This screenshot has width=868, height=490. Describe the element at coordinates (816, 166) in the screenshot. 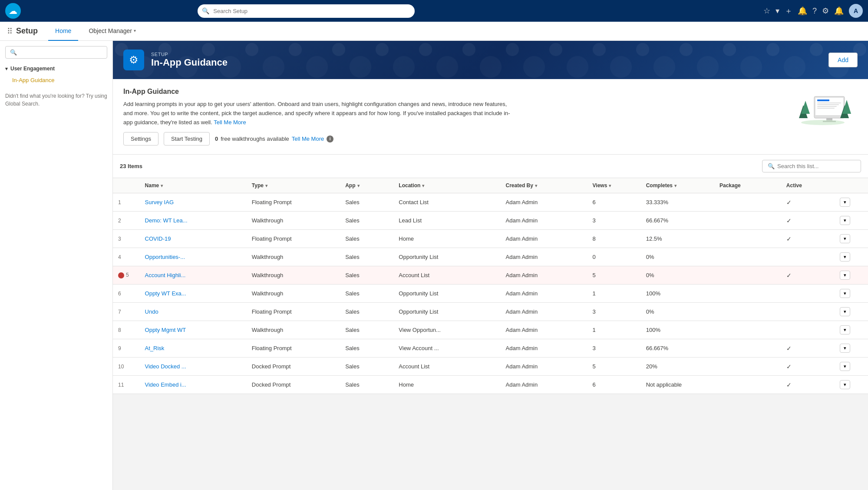

I see `table-search-input` at that location.